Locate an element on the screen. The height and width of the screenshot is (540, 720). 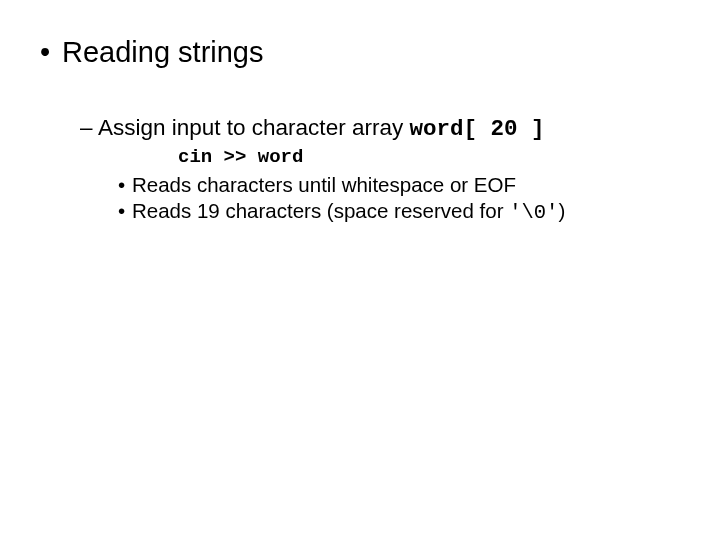
level2-text: Assign input to character array is located at coordinates (254, 128).